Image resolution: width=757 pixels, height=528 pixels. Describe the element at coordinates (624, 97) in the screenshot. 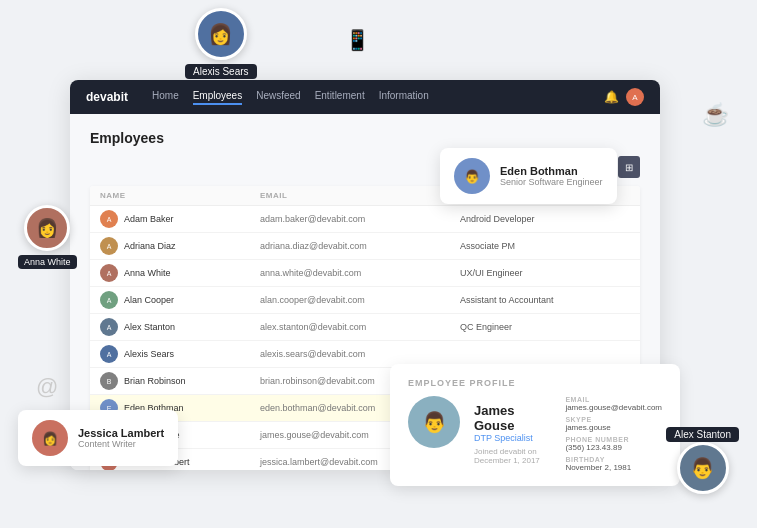

I see `nav-icons: 🔔 A` at that location.